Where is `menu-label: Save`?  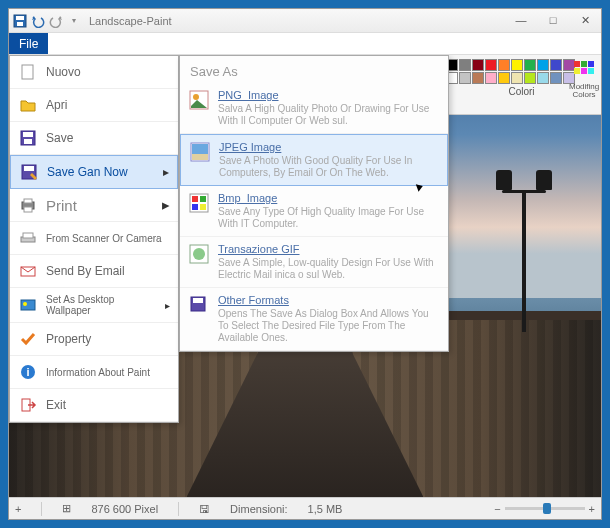 menu-label: Save is located at coordinates (60, 138).